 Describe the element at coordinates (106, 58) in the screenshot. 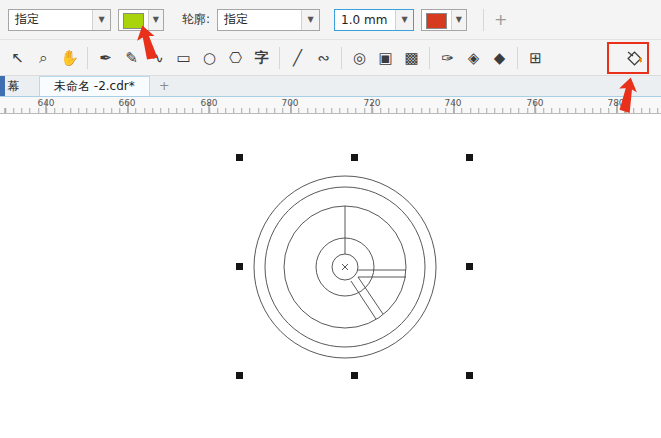

I see `bezier-tool-button: ✒` at that location.